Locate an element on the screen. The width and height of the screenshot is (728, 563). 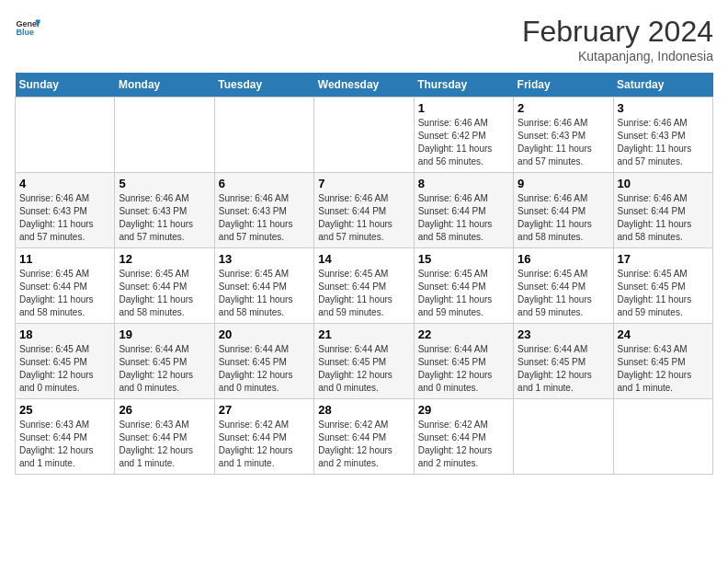
calendar-day-cell: 5Sunrise: 6:46 AMSunset: 6:43 PMDaylight… is located at coordinates (165, 211).